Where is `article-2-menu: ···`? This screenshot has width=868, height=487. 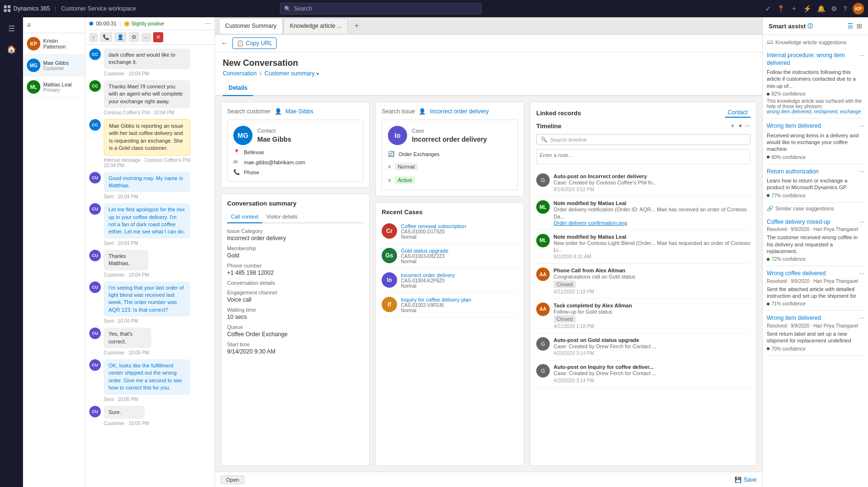 article-2-menu: ··· is located at coordinates (862, 126).